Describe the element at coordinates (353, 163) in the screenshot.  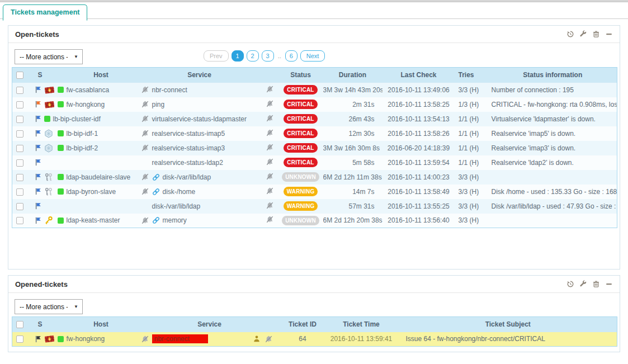
I see `duration-cell: 5m 58s` at that location.